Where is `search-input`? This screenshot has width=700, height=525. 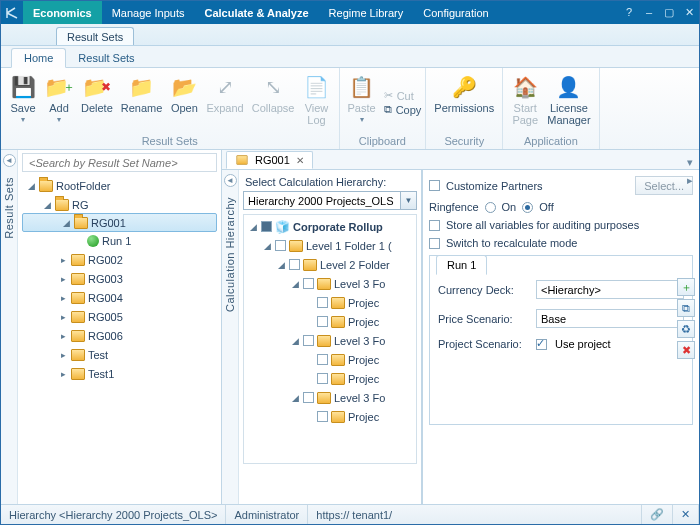
search-input is located at coordinates (120, 162).